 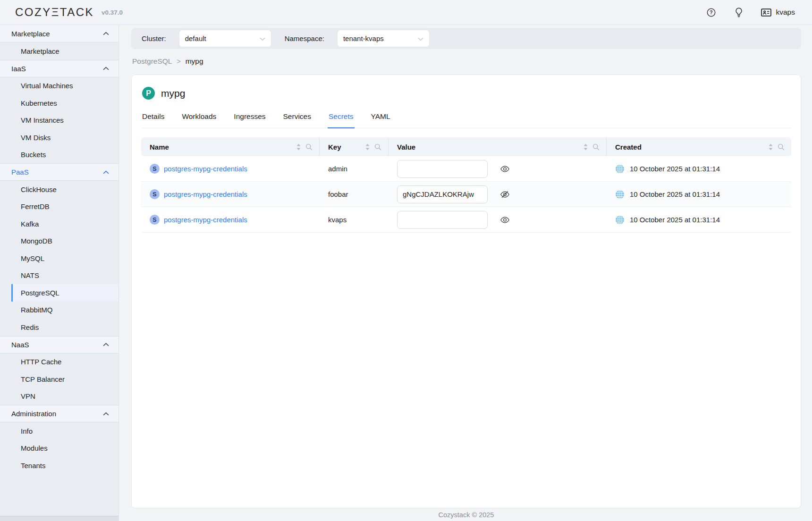 What do you see at coordinates (65, 396) in the screenshot?
I see `sidebar-item-vpn: VPN` at bounding box center [65, 396].